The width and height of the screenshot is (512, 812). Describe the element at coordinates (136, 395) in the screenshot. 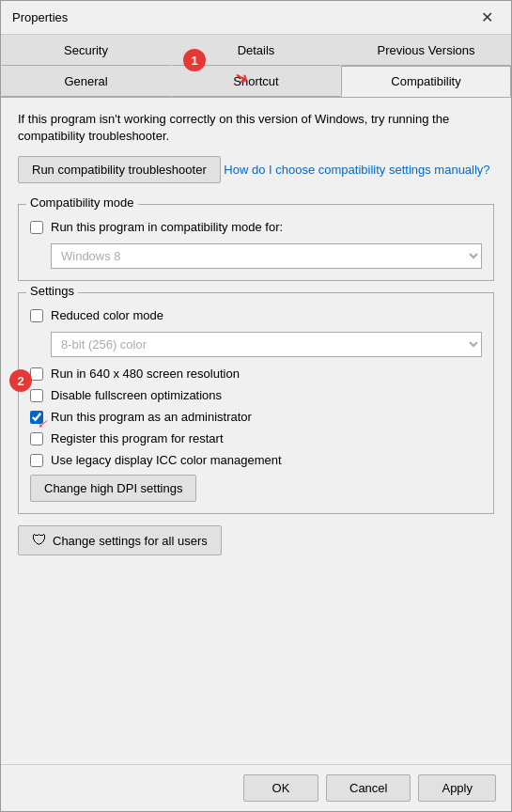

I see `fullscreen-label: Disable fullscreen optimizations` at that location.